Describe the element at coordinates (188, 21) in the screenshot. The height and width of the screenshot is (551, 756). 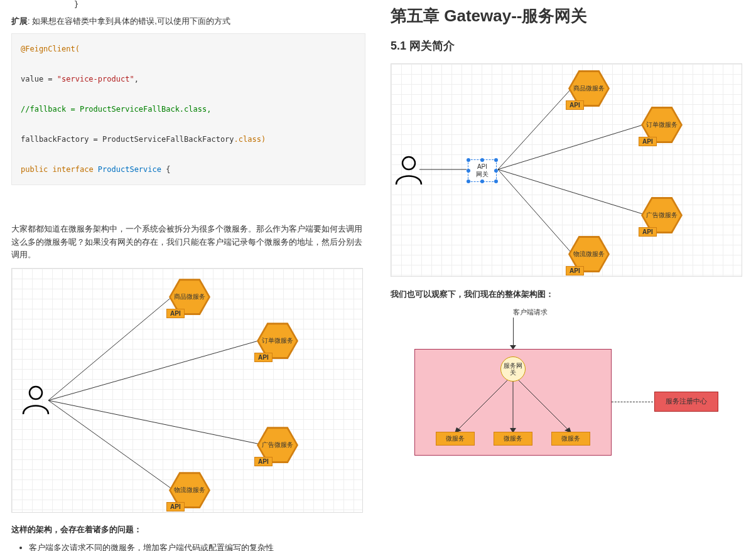
I see `expand-intro: 扩展: 如果想在容错类中拿到具体的错误,可以使用下面的方式` at that location.